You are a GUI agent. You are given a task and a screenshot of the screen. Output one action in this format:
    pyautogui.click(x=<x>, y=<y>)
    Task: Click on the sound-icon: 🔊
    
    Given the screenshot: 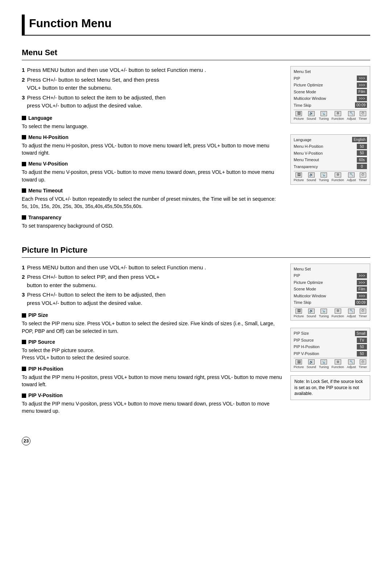 What is the action you would take?
    pyautogui.click(x=311, y=114)
    